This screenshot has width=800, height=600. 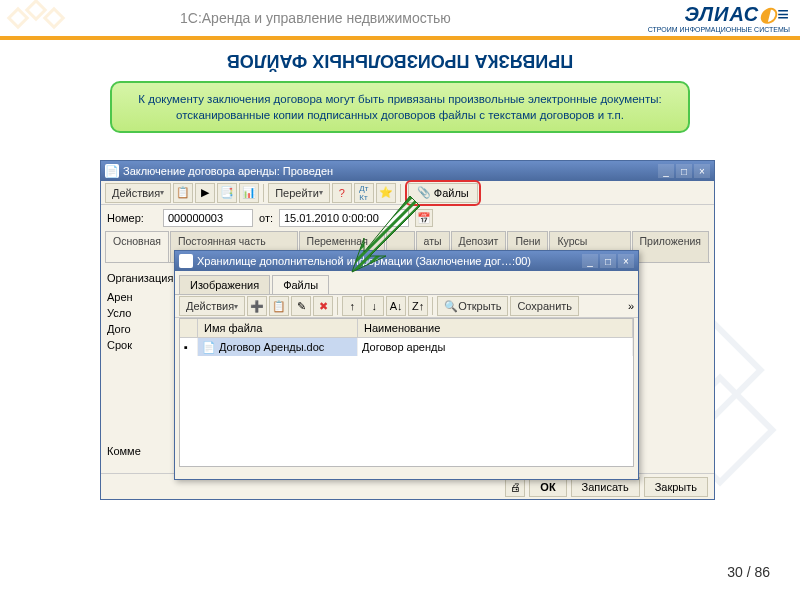 I want to click on row-name: Договор аренды, so click(x=496, y=347).